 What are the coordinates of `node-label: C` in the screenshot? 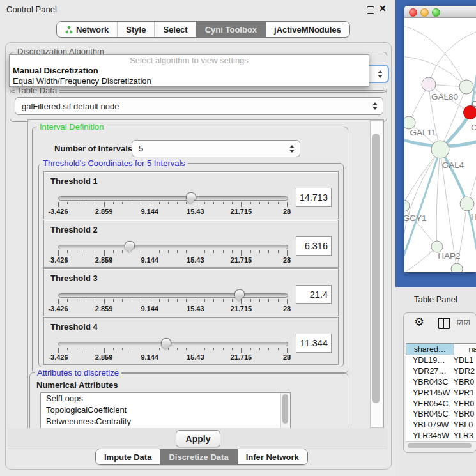 It's located at (473, 128).